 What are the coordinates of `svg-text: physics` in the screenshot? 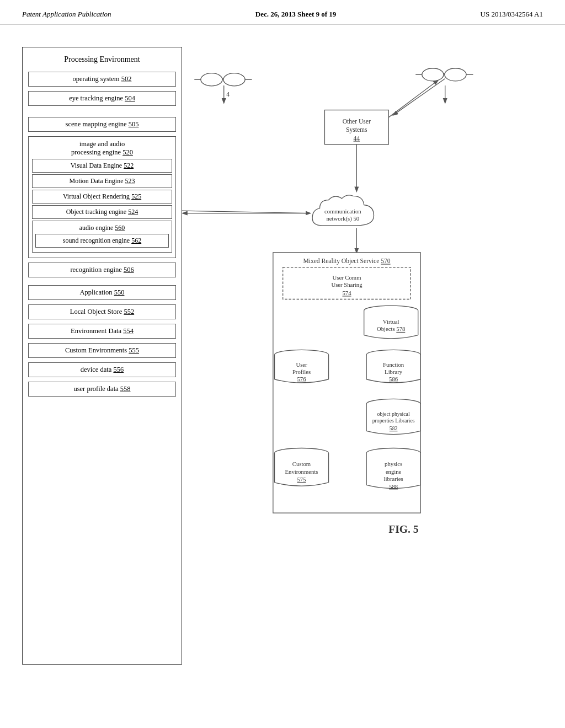 It's located at (393, 464).